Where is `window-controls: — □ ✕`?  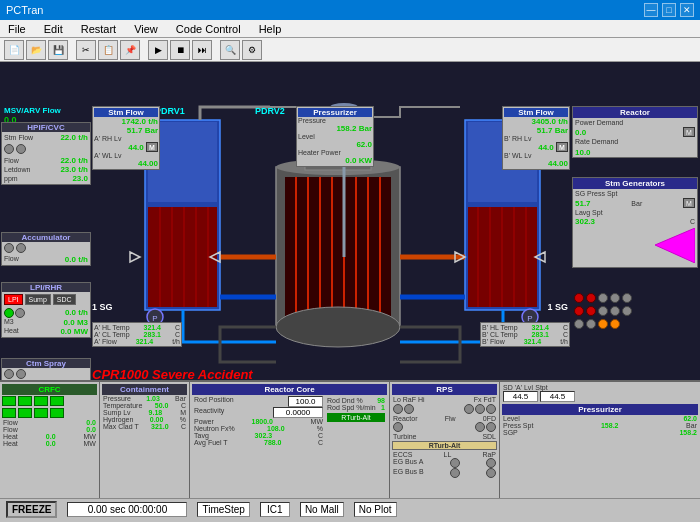 window-controls: — □ ✕ is located at coordinates (669, 10).